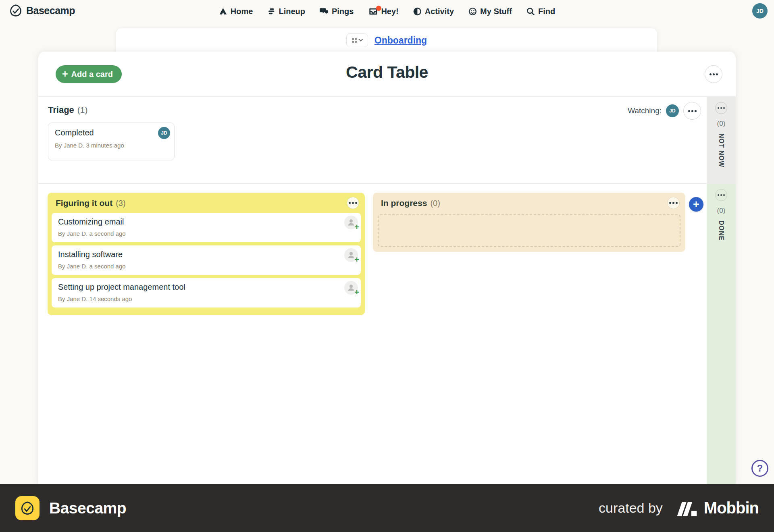  What do you see at coordinates (435, 203) in the screenshot?
I see `column-count: (0)` at bounding box center [435, 203].